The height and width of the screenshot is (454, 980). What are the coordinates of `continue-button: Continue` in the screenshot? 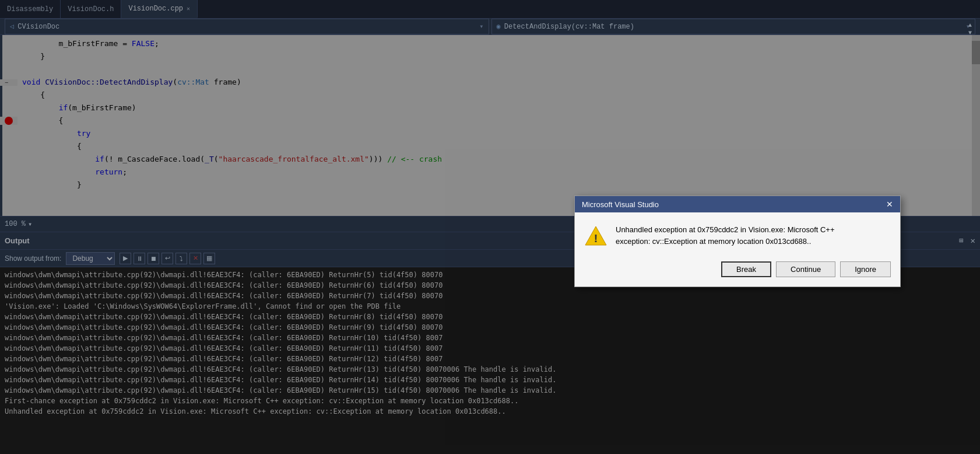 It's located at (806, 270).